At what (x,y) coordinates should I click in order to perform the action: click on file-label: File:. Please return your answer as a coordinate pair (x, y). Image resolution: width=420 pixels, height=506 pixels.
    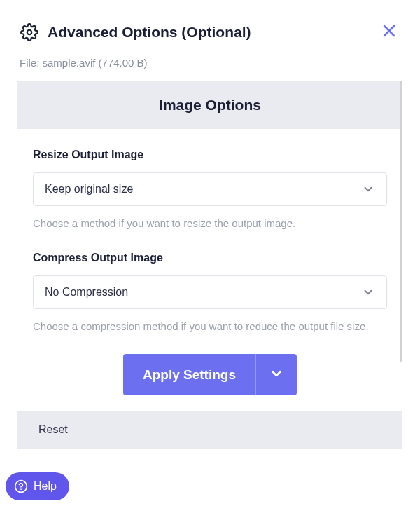
    Looking at the image, I should click on (29, 63).